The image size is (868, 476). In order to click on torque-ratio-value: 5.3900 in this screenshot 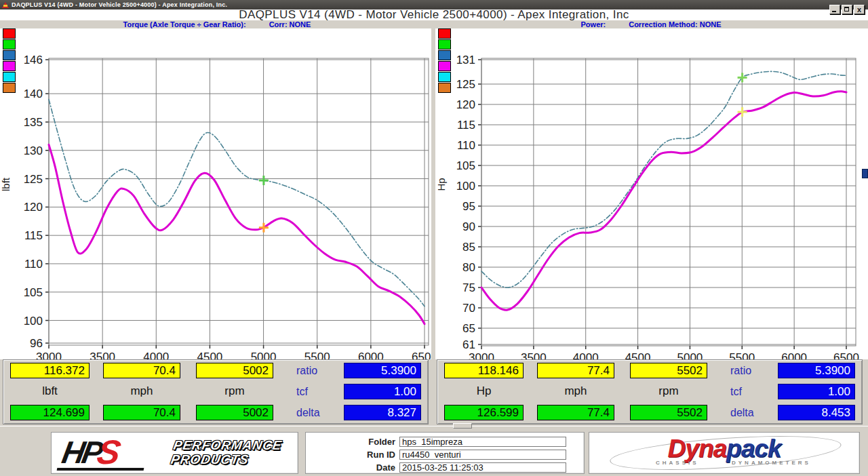, I will do `click(382, 370)`.